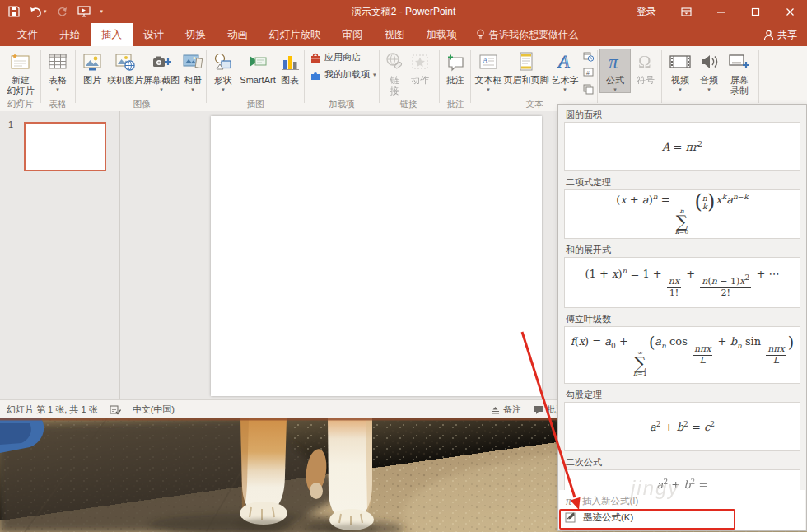  What do you see at coordinates (58, 71) in the screenshot?
I see `table-button: 表格 ▾` at bounding box center [58, 71].